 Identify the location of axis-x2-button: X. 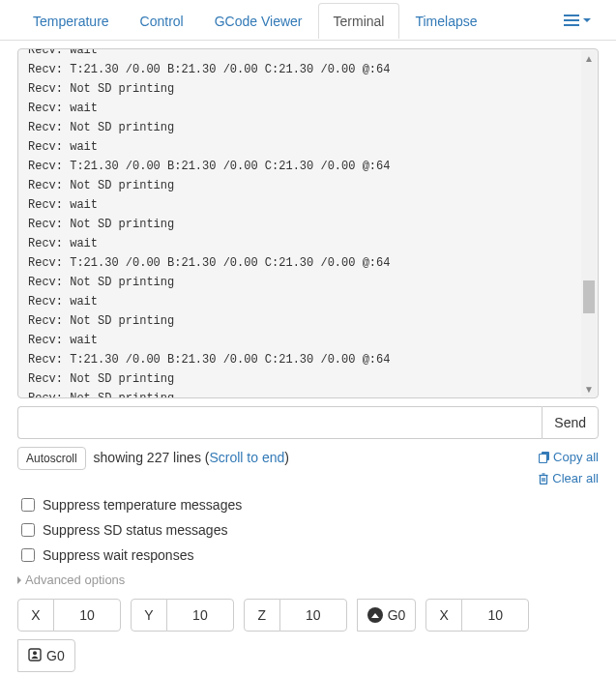
(444, 615).